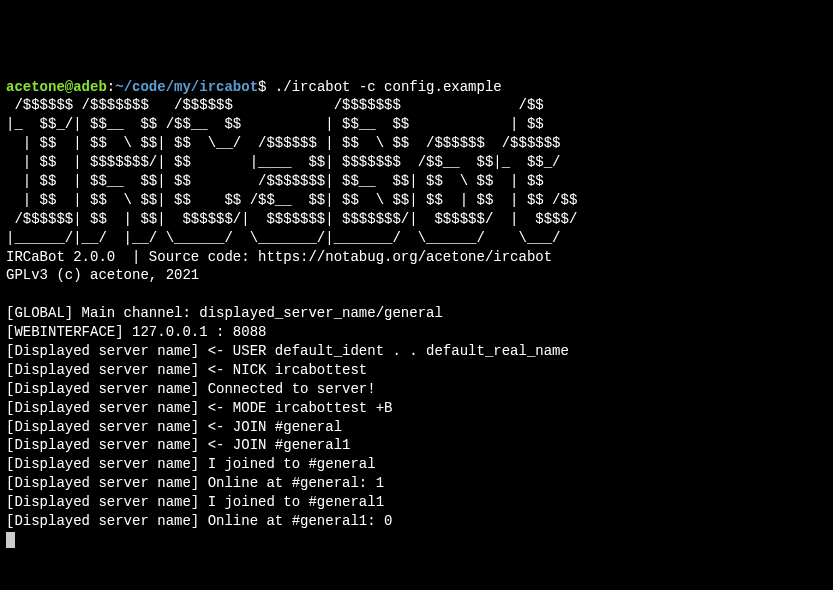 The height and width of the screenshot is (590, 833). Describe the element at coordinates (111, 87) in the screenshot. I see `prompt-colon: :` at that location.